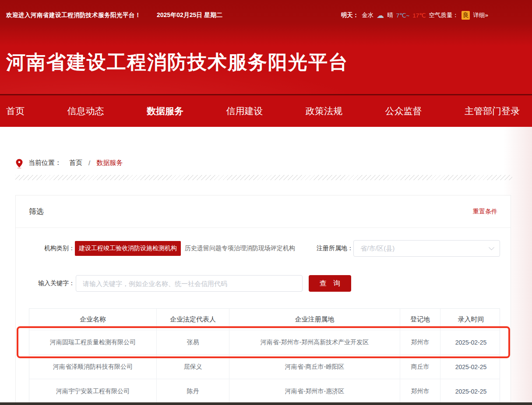 The height and width of the screenshot is (405, 532). I want to click on keyword-filter-row: 输入关键字： 查 询, so click(264, 283).